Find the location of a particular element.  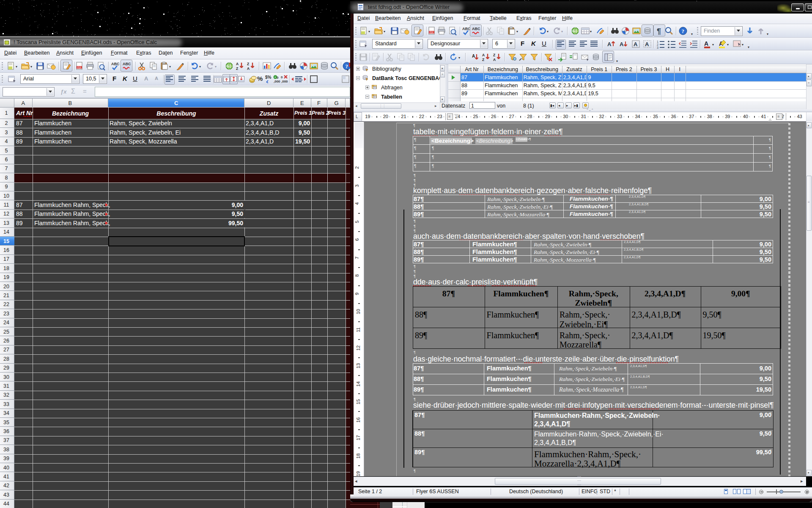

svg-text: 2 is located at coordinates (658, 45).